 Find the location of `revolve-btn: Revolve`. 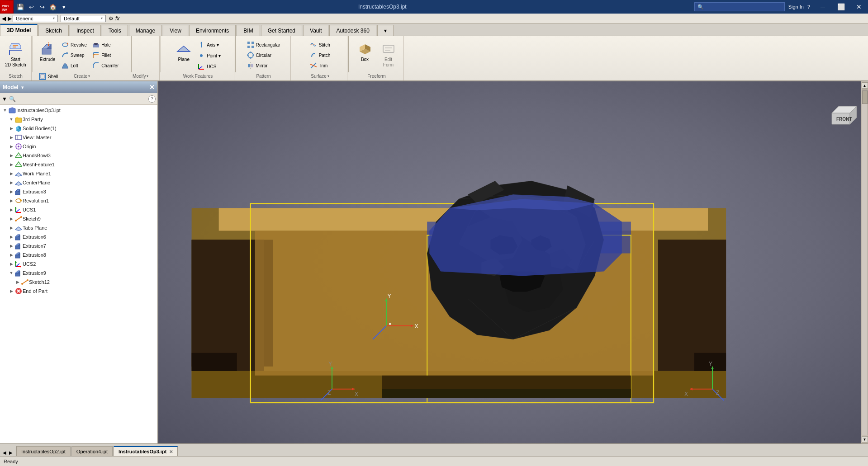

revolve-btn: Revolve is located at coordinates (74, 45).